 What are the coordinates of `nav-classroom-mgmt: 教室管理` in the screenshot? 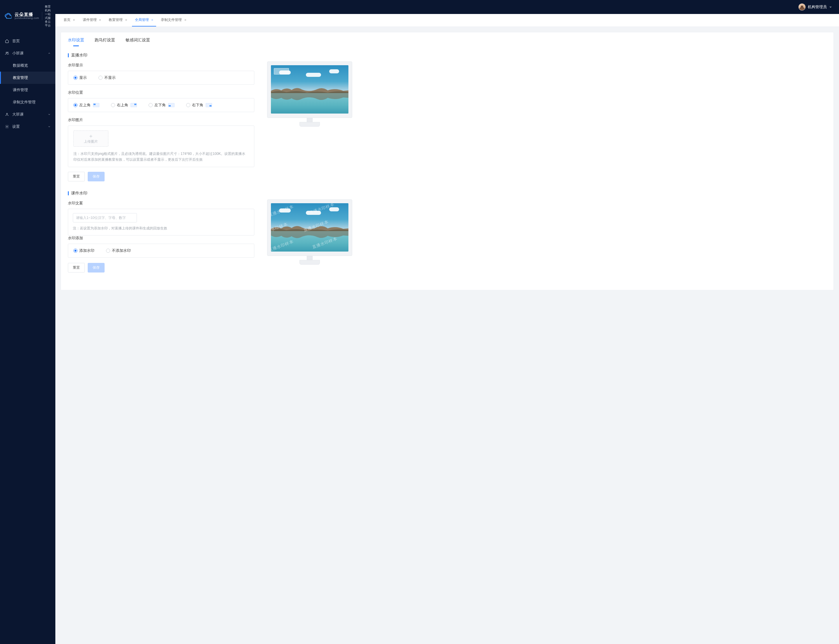 It's located at (28, 78).